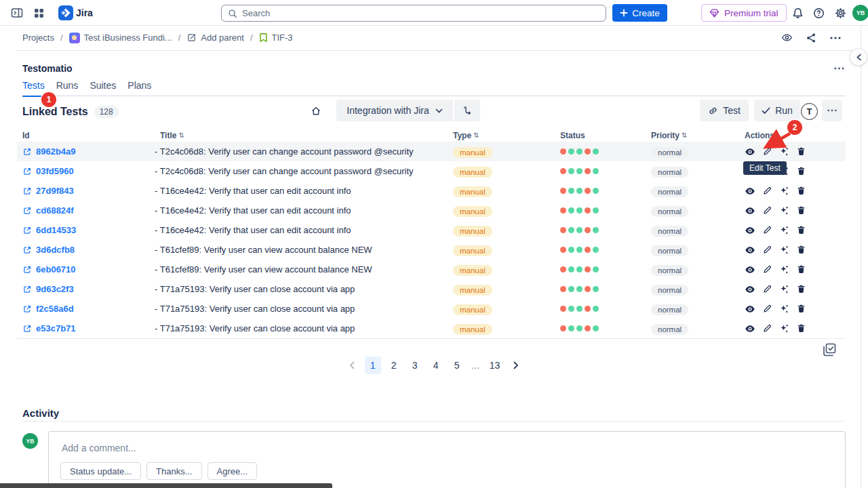 This screenshot has height=488, width=868. I want to click on app-switcher-icon, so click(39, 13).